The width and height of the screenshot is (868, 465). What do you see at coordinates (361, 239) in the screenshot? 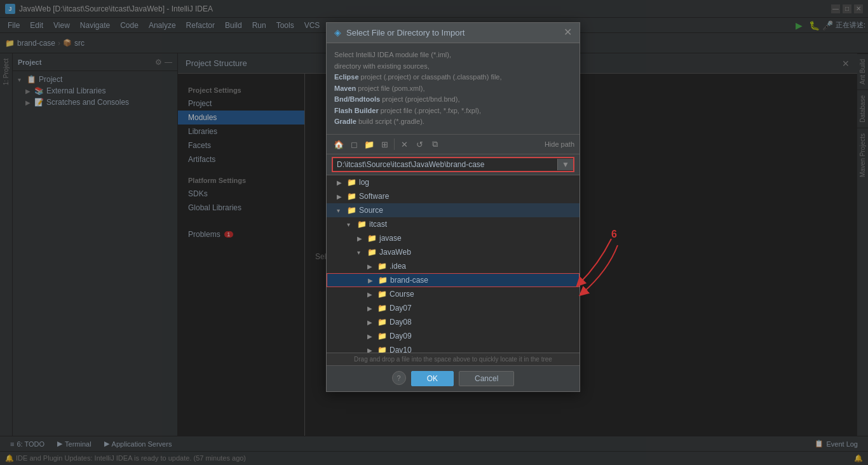
I see `arrow-javase: ▶` at bounding box center [361, 239].